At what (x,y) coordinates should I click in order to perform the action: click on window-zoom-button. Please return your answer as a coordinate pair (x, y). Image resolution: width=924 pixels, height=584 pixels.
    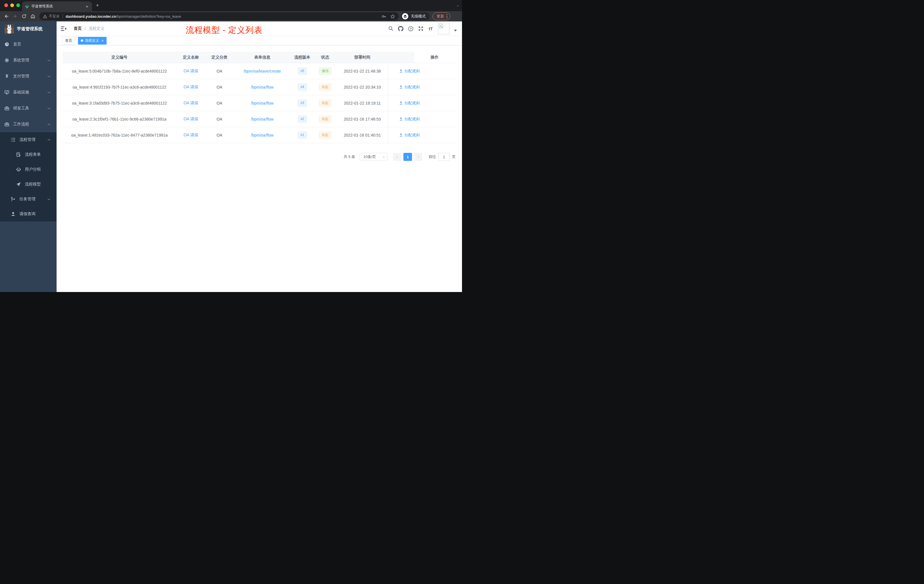
    Looking at the image, I should click on (18, 5).